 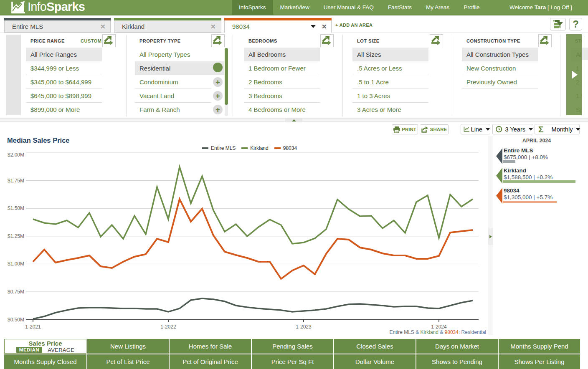 What do you see at coordinates (439, 327) in the screenshot?
I see `svg-text: 1-2024` at bounding box center [439, 327].